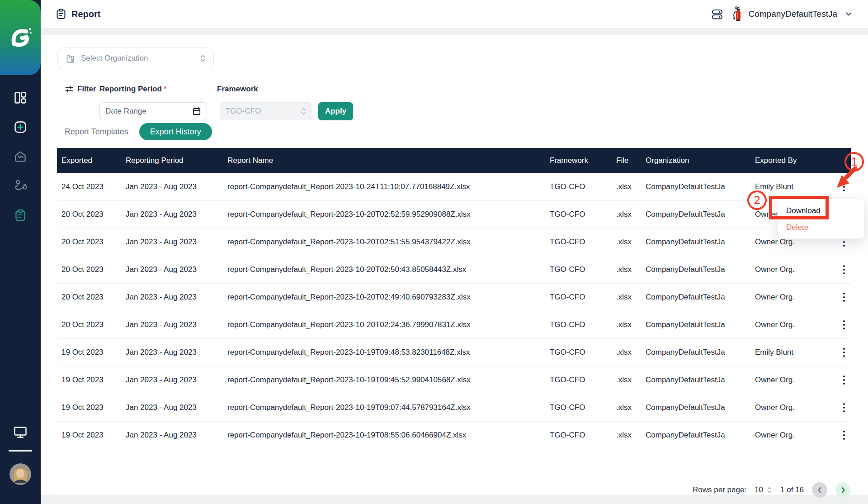  Describe the element at coordinates (165, 89) in the screenshot. I see `required-asterisk: *` at that location.